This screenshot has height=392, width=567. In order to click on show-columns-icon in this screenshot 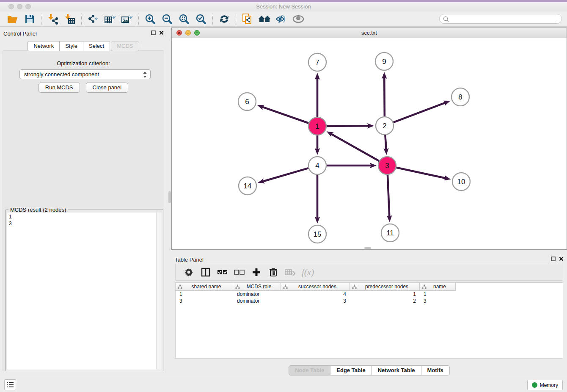, I will do `click(206, 272)`.